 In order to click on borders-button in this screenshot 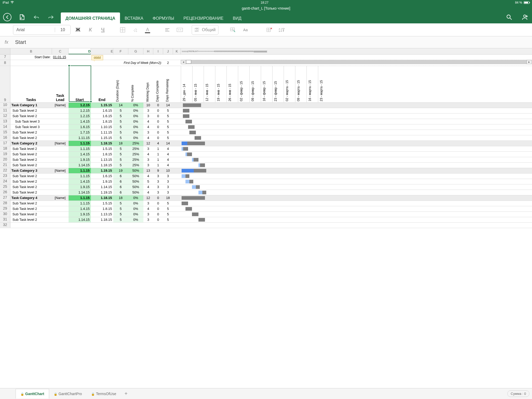, I will do `click(123, 30)`.